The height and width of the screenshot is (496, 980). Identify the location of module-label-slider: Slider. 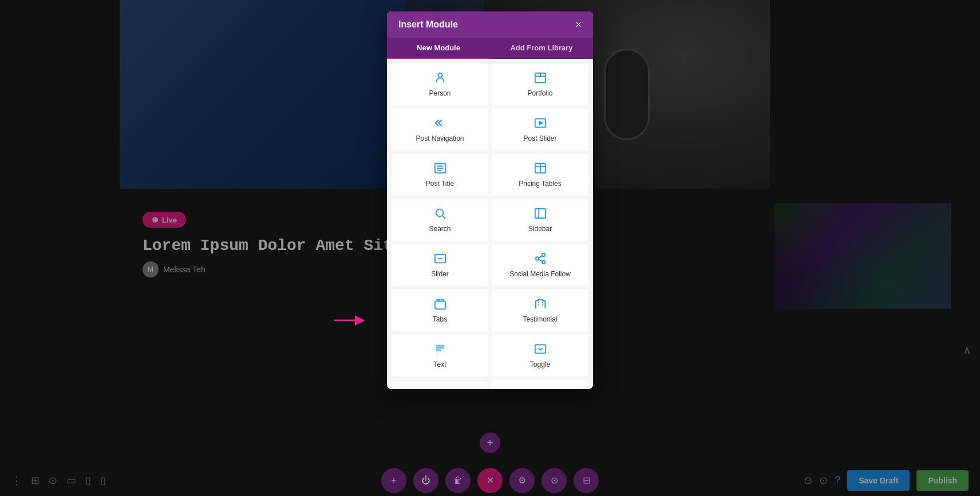
(440, 274).